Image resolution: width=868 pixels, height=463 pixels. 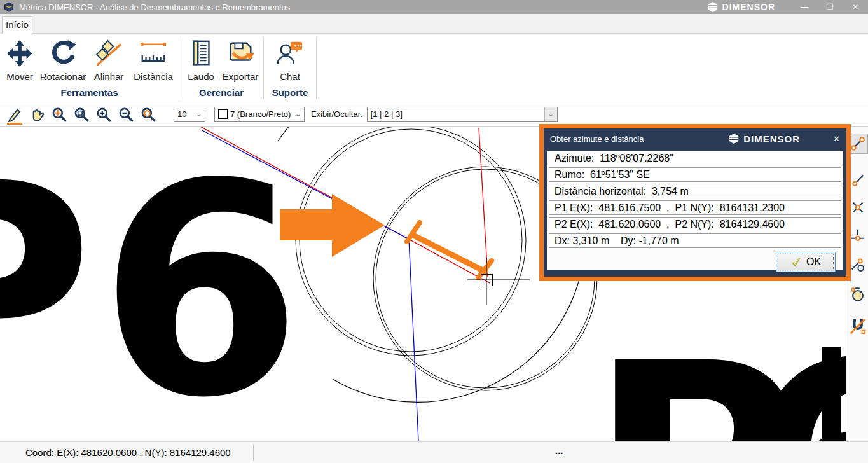 What do you see at coordinates (449, 253) in the screenshot?
I see `measure-segment` at bounding box center [449, 253].